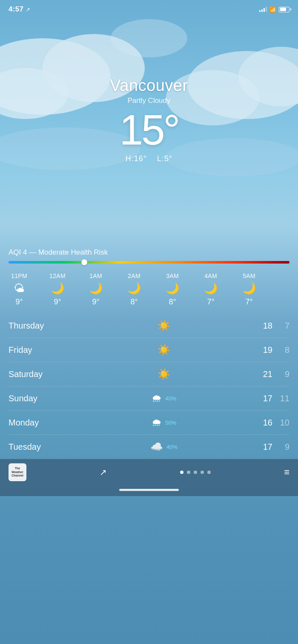  Describe the element at coordinates (149, 9) in the screenshot. I see `status-bar: 4:57 ↗ 📶` at that location.